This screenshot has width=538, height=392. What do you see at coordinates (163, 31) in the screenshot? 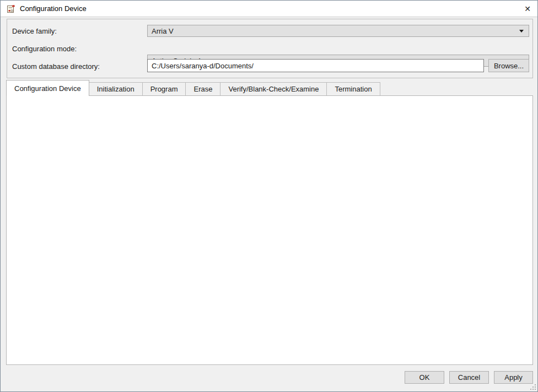
I see `device-family-value: Arria V` at bounding box center [163, 31].